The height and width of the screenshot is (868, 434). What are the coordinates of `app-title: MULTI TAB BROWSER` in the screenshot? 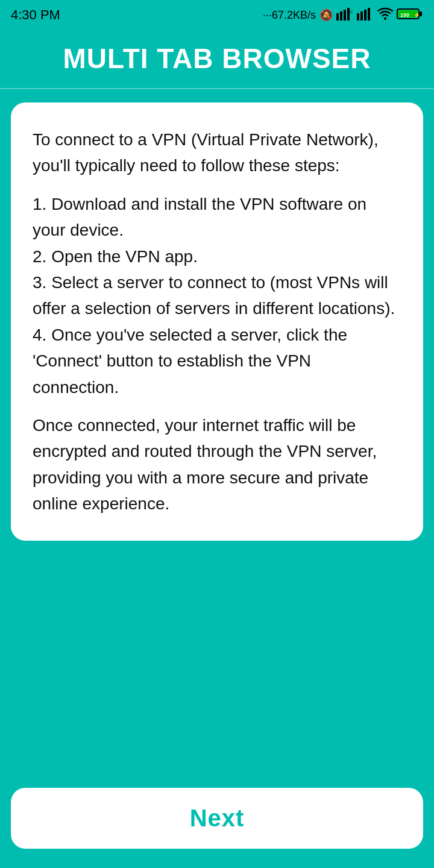 It's located at (217, 58).